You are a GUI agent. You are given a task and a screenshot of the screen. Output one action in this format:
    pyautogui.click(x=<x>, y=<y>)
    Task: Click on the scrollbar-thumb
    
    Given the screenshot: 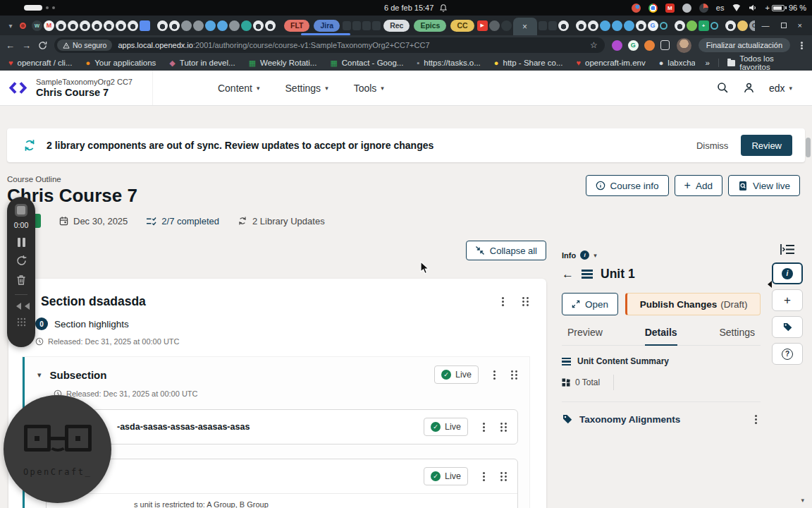 What is the action you would take?
    pyautogui.click(x=808, y=147)
    